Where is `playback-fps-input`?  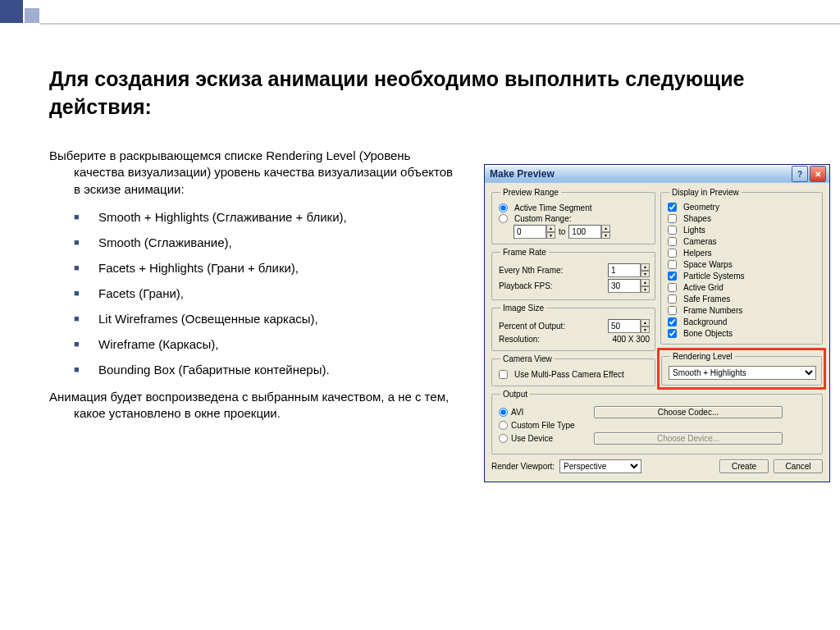 playback-fps-input is located at coordinates (624, 285).